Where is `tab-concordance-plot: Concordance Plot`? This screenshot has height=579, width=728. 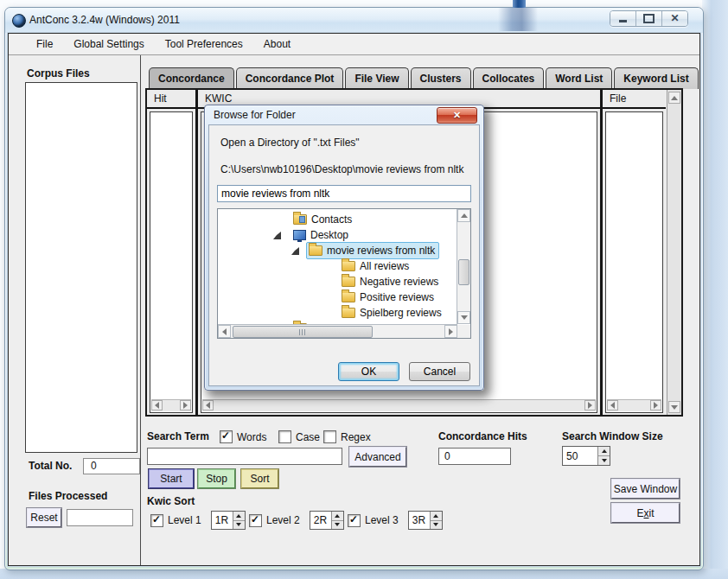 tab-concordance-plot: Concordance Plot is located at coordinates (291, 78).